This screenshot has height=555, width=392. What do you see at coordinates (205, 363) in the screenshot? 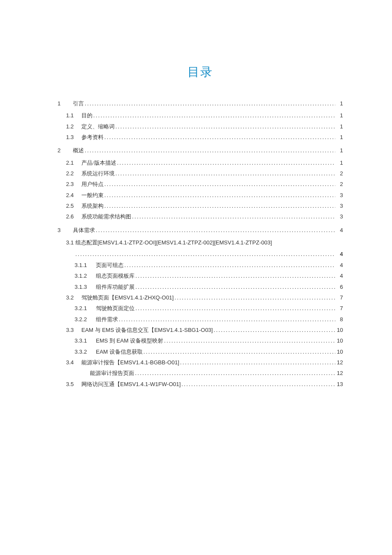
I see `toc-entry: 3.4能源审计报告【EMSV1.4.1-BGBB-O01]12` at bounding box center [205, 363].